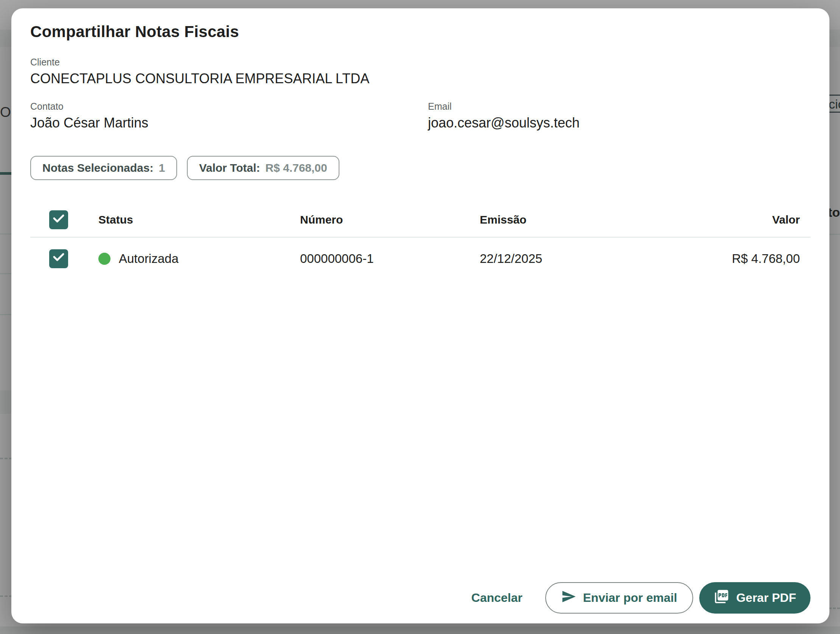  I want to click on invoices-table: Status Número Emissão Valor Autorizada 0…, so click(420, 241).